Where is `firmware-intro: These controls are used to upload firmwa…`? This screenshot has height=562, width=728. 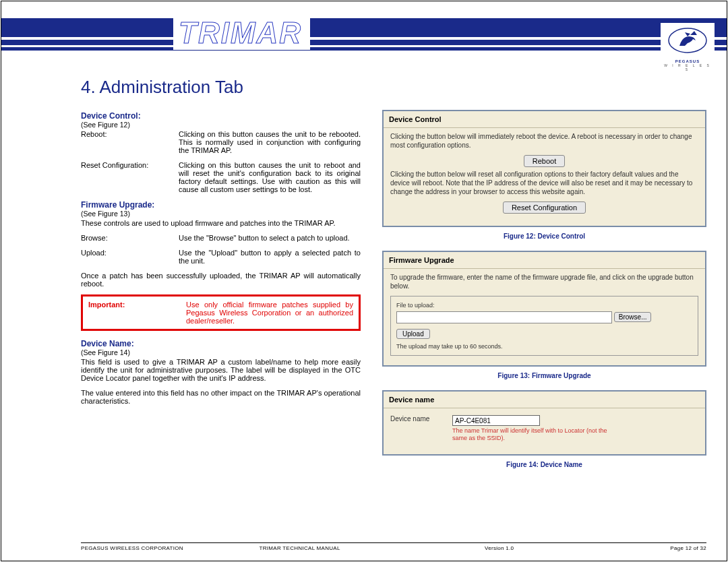
firmware-intro: These controls are used to upload firmwa… is located at coordinates (221, 223).